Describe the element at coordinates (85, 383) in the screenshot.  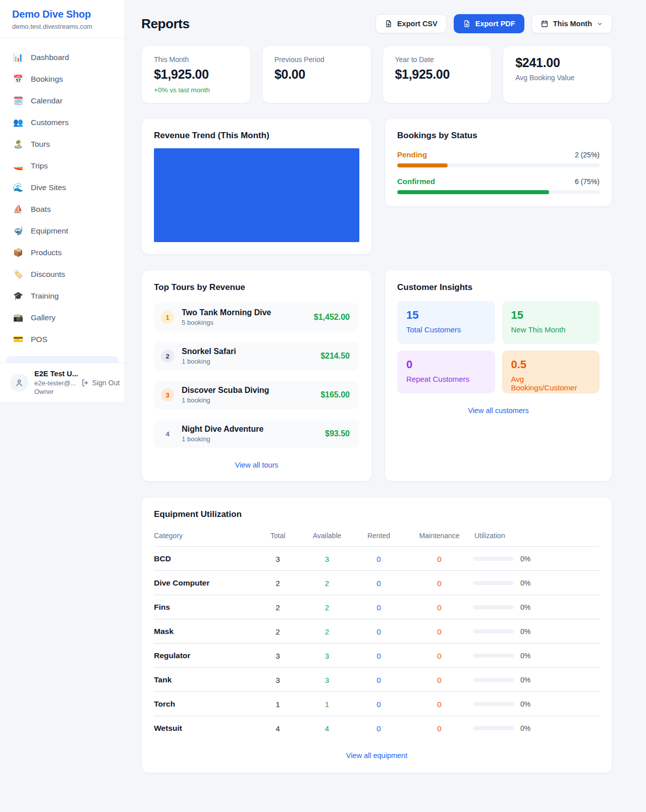
I see `logout-icon` at that location.